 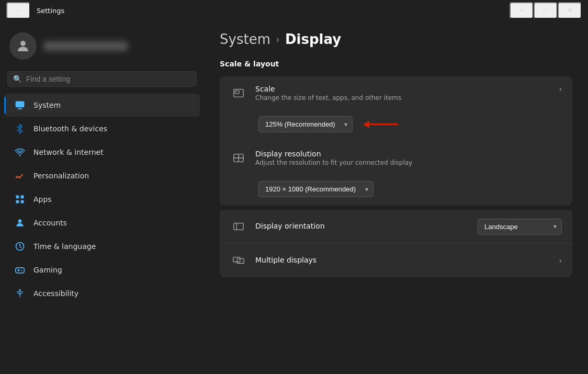 What do you see at coordinates (112, 223) in the screenshot?
I see `nav-label-accounts: Accounts` at bounding box center [112, 223].